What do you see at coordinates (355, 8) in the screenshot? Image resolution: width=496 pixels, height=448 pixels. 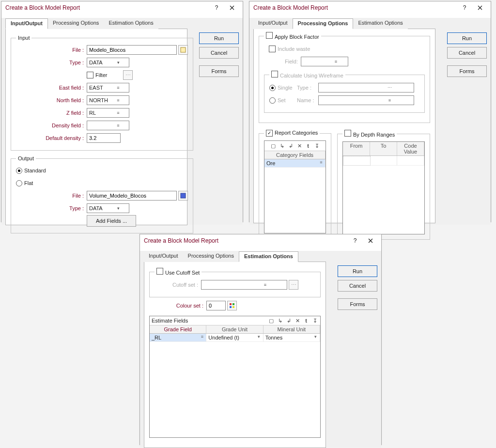 I see `title: Create a Block Model Report` at bounding box center [355, 8].